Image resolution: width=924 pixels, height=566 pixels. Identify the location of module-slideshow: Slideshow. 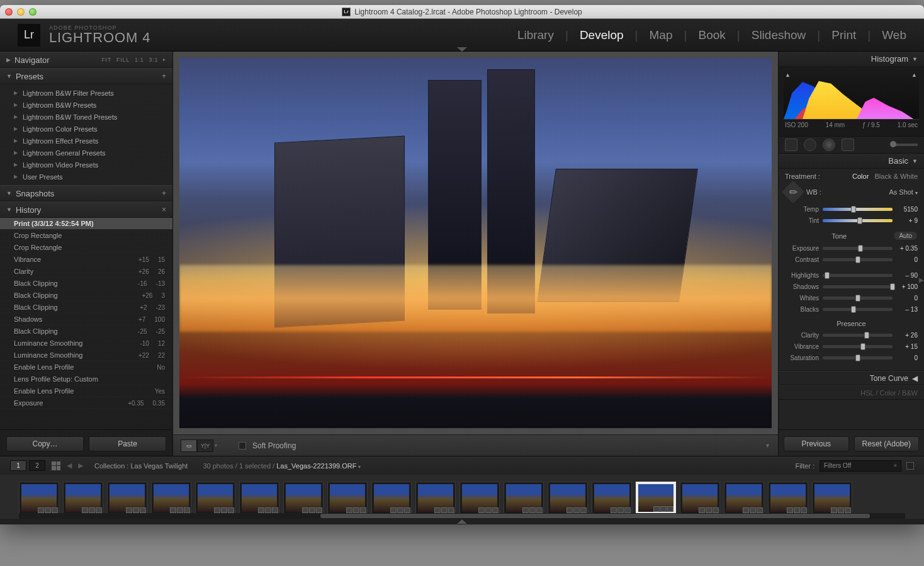
(779, 35).